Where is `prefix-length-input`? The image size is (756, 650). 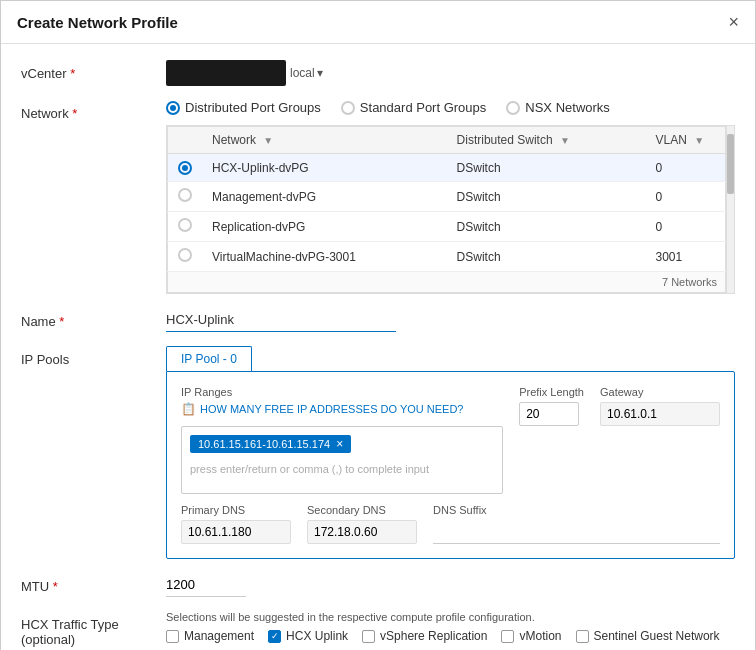 prefix-length-input is located at coordinates (549, 414).